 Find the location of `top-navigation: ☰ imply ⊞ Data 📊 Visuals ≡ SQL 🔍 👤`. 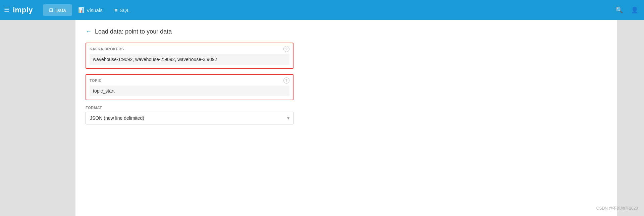

top-navigation: ☰ imply ⊞ Data 📊 Visuals ≡ SQL 🔍 👤 is located at coordinates (322, 10).